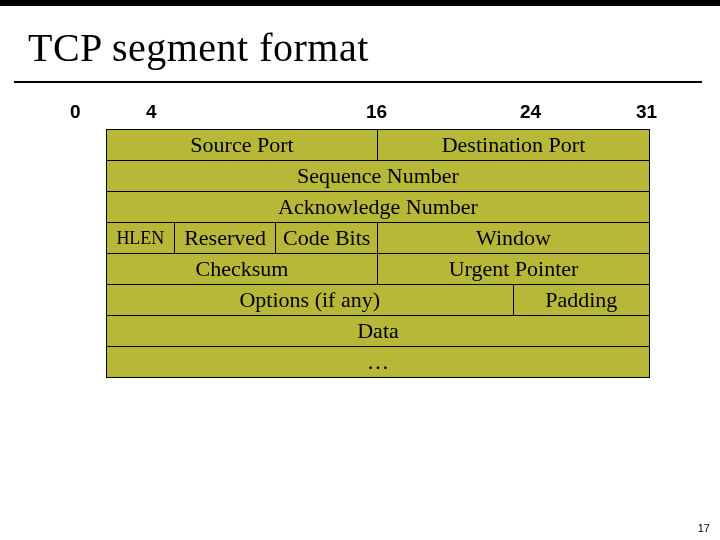 The image size is (720, 540). I want to click on field-hlen: HLEN, so click(141, 238).